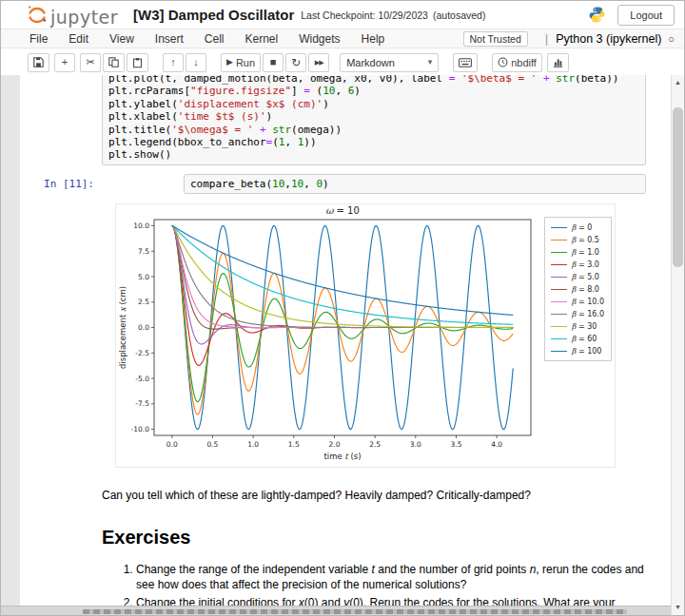 This screenshot has width=685, height=616. What do you see at coordinates (502, 63) in the screenshot?
I see `nbdiff-clock-icon` at bounding box center [502, 63].